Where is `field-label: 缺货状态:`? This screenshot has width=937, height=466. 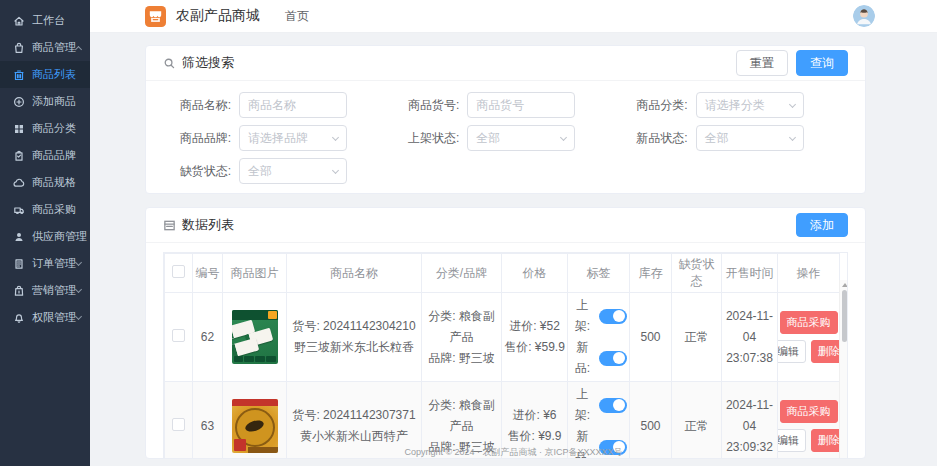 field-label: 缺货状态: is located at coordinates (201, 172).